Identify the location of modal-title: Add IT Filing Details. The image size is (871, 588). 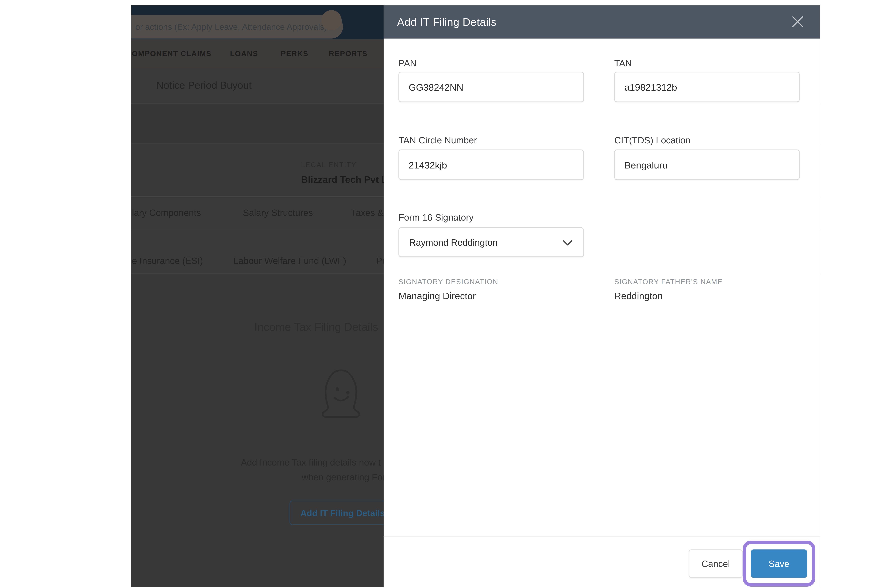
(440, 22).